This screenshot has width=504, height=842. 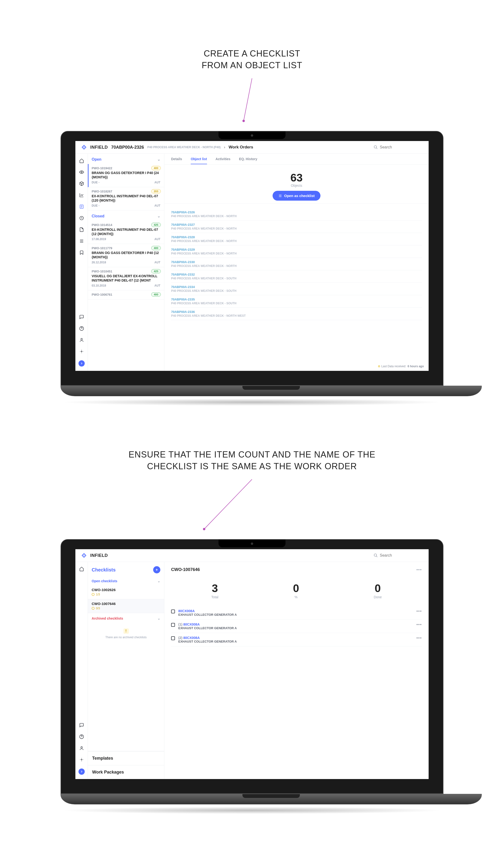 What do you see at coordinates (96, 160) in the screenshot?
I see `section-open-label: Open` at bounding box center [96, 160].